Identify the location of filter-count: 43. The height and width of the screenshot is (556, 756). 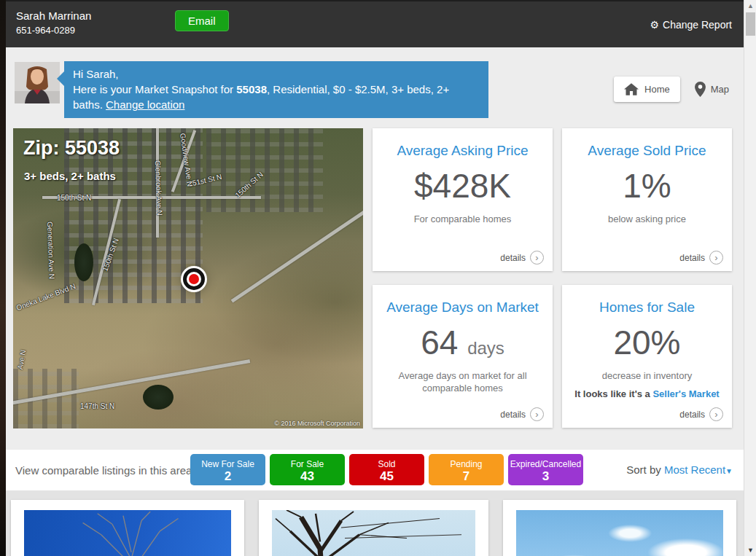
(308, 477).